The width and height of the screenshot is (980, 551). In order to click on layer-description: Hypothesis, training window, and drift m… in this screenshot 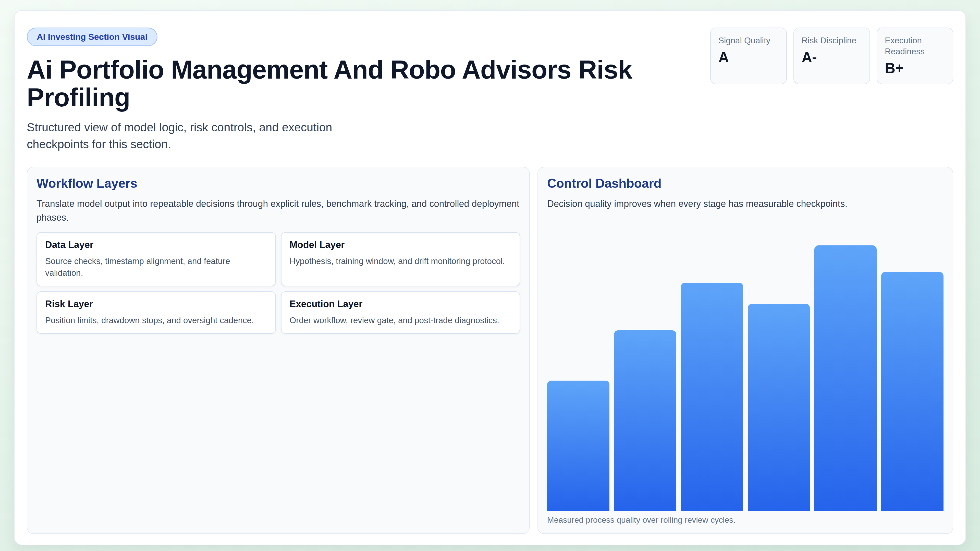, I will do `click(401, 261)`.